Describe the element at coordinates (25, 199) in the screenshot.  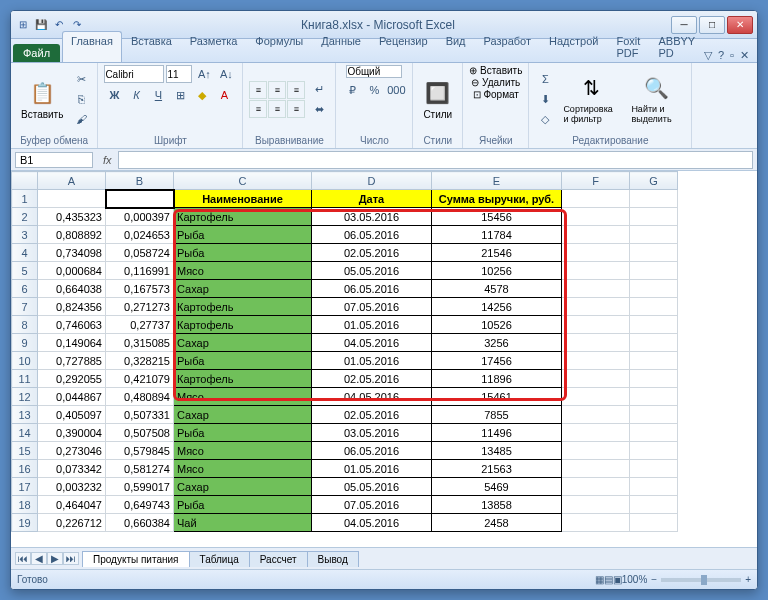
I see `row-header-1: 1` at that location.